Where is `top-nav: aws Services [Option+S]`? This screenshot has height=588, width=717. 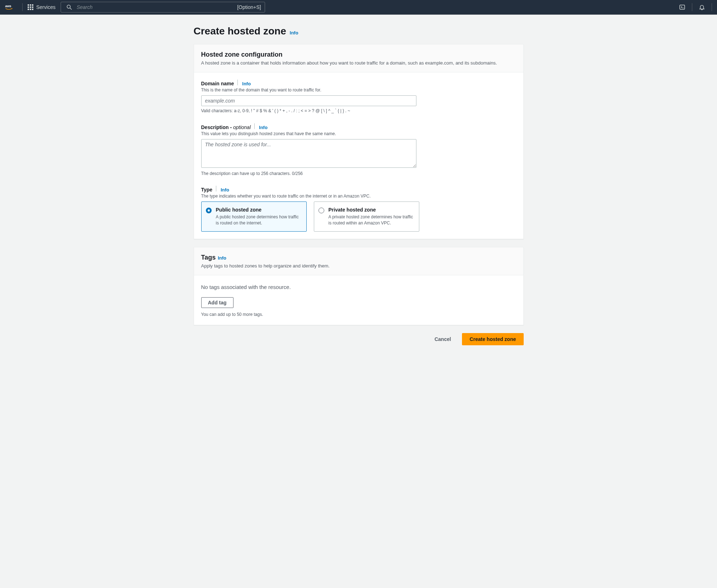 top-nav: aws Services [Option+S] is located at coordinates (359, 7).